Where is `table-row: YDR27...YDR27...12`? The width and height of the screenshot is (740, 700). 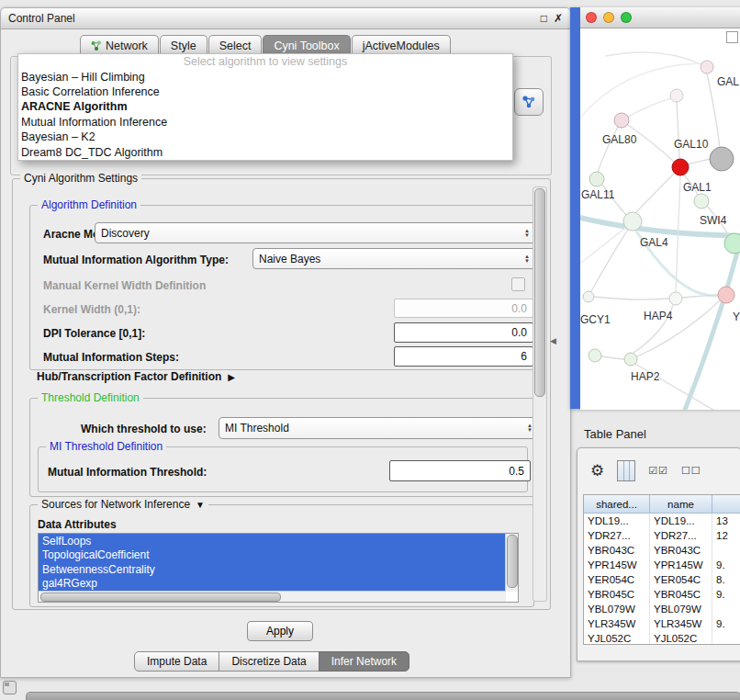 table-row: YDR27...YDR27...12 is located at coordinates (662, 536).